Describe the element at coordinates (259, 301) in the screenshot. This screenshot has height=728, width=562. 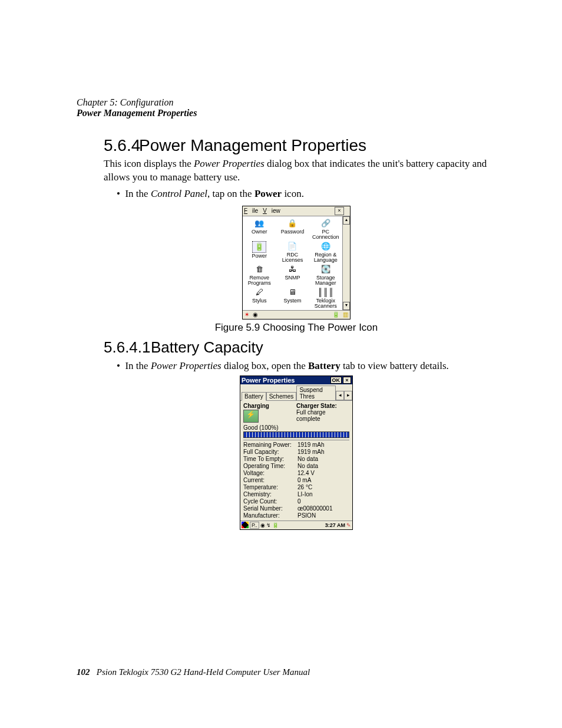
I see `item-label: Stylus` at that location.